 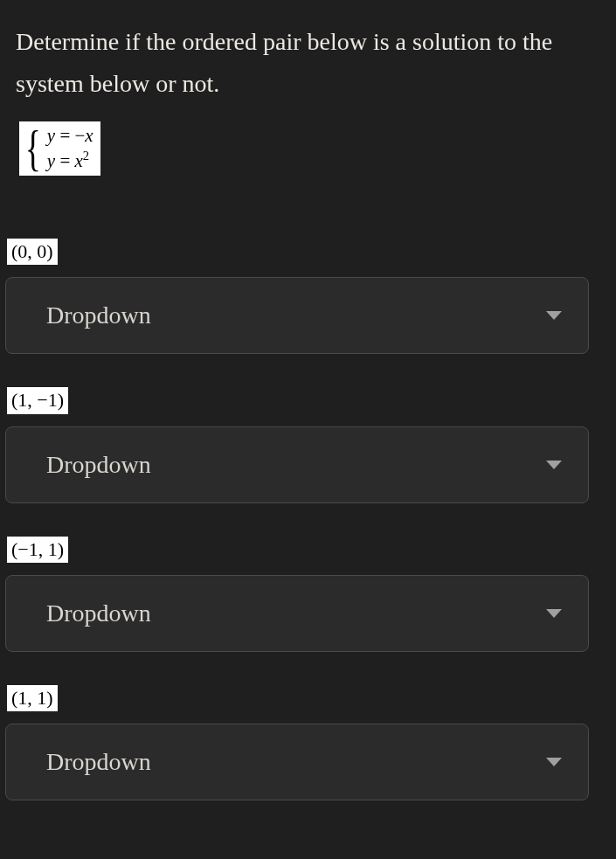 I want to click on dropdown-1: Dropdown, so click(x=297, y=465).